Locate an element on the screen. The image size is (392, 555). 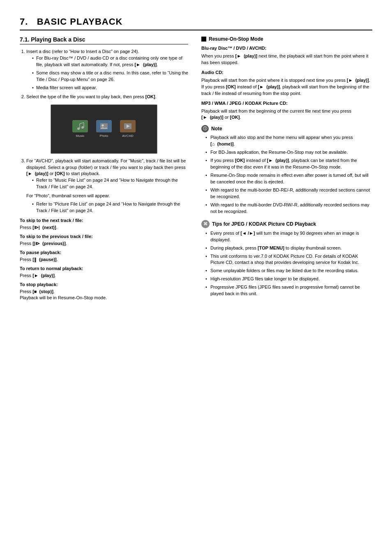
mp3-subsection-title: MP3 / WMA / JPEG / KODAK Picture CD: is located at coordinates (287, 104).